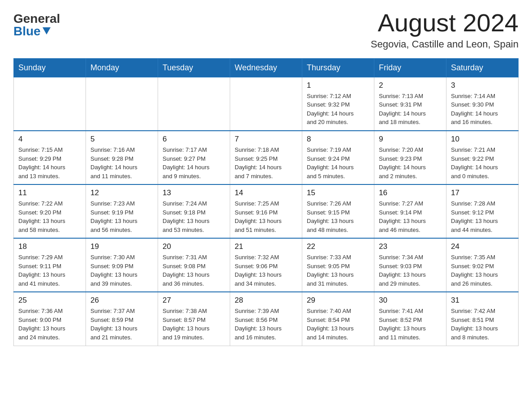  Describe the element at coordinates (266, 104) in the screenshot. I see `week-row-1: 1Sunrise: 7:12 AMSunset: 9:32 PMDaylight…` at that location.